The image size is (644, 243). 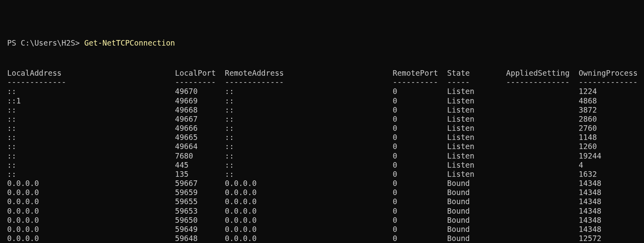 What do you see at coordinates (326, 43) in the screenshot?
I see `prompt-line: PS C:\Users\H2S> Get-NetTCPConnection` at bounding box center [326, 43].